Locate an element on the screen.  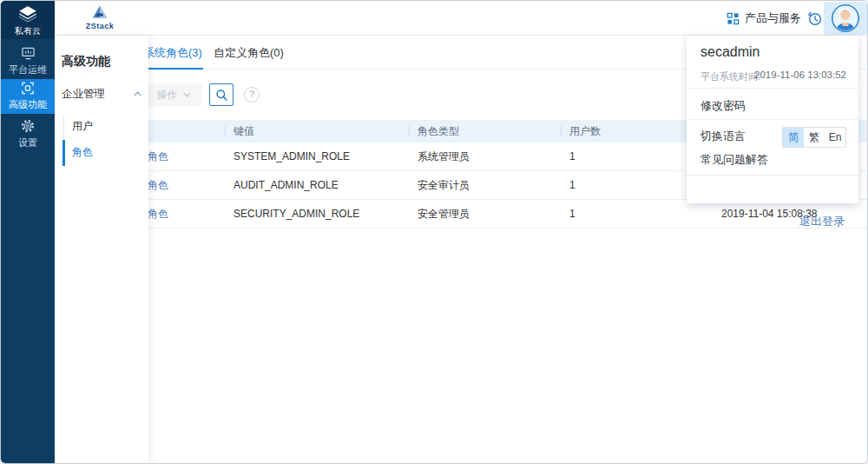
faq-item: 常见问题解答 is located at coordinates (734, 160).